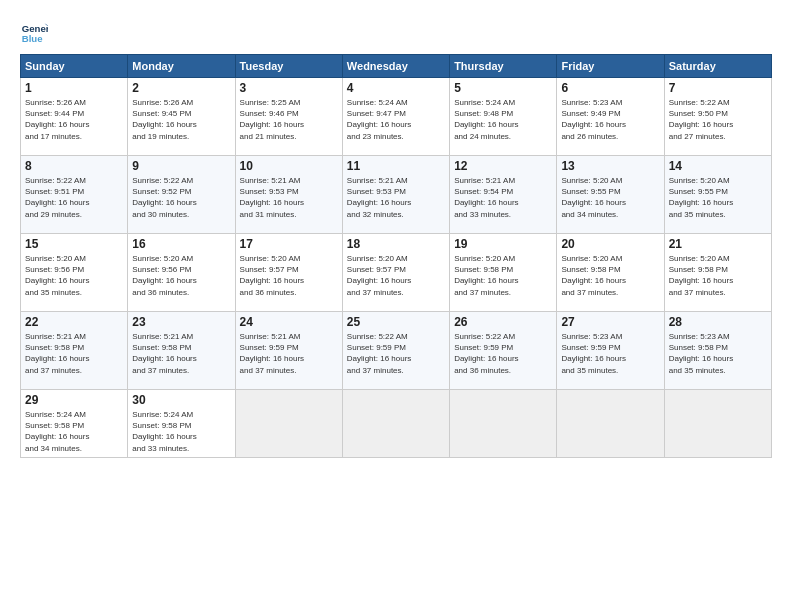  Describe the element at coordinates (181, 400) in the screenshot. I see `day-number: 30` at that location.